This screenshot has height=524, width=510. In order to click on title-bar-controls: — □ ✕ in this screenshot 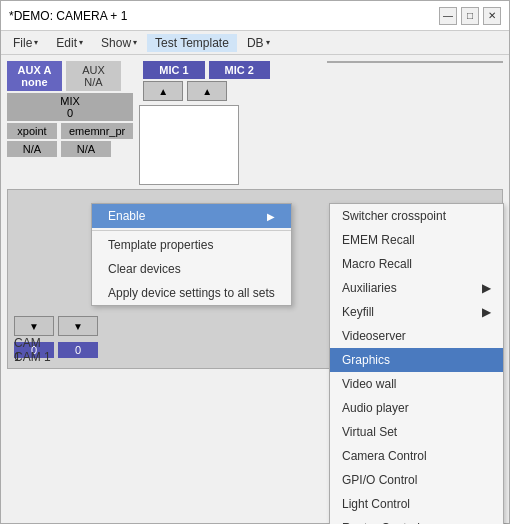, I will do `click(470, 16)`.